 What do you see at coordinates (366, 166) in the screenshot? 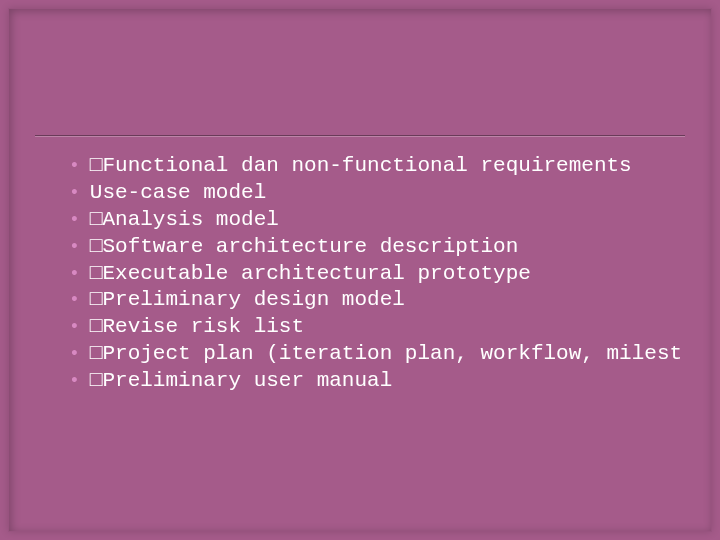
I see `list-item-text: Functional dan non-functional requiremen…` at bounding box center [366, 166].